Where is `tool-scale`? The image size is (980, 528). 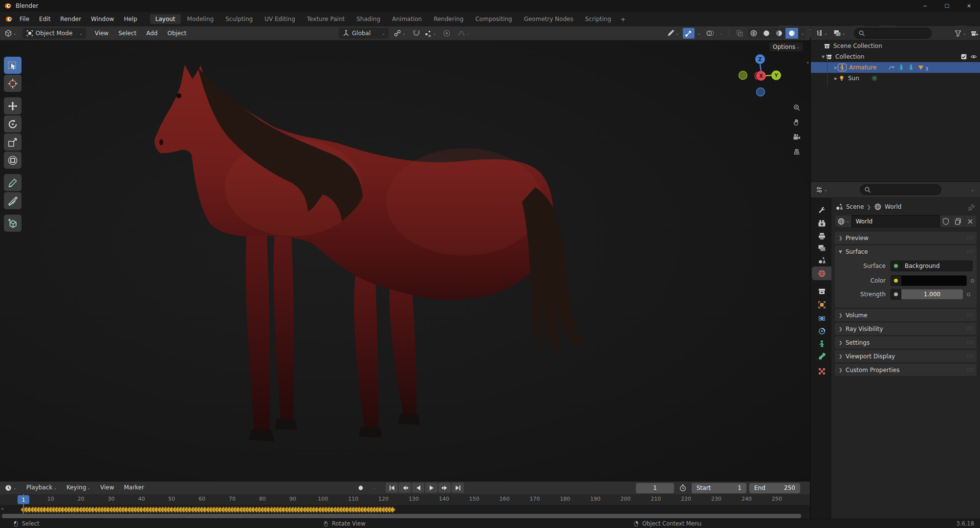 tool-scale is located at coordinates (13, 142).